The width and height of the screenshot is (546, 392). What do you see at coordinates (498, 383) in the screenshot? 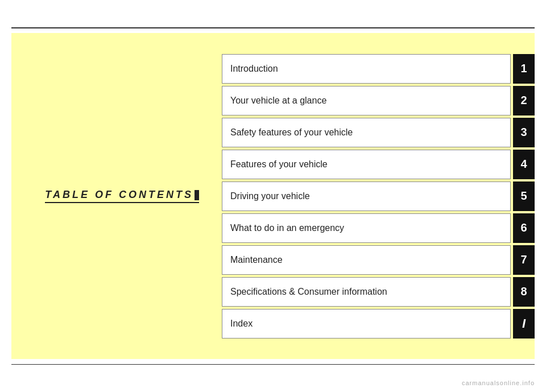
I see `watermark-text: carmanualsonline.info` at bounding box center [498, 383].